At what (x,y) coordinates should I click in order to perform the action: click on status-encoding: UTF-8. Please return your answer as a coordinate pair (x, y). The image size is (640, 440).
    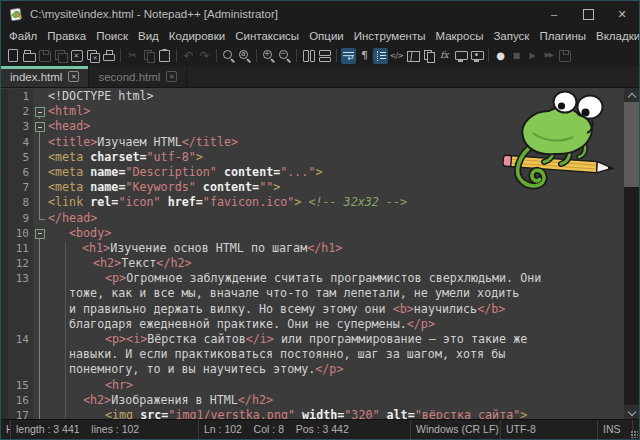
    Looking at the image, I should click on (550, 430).